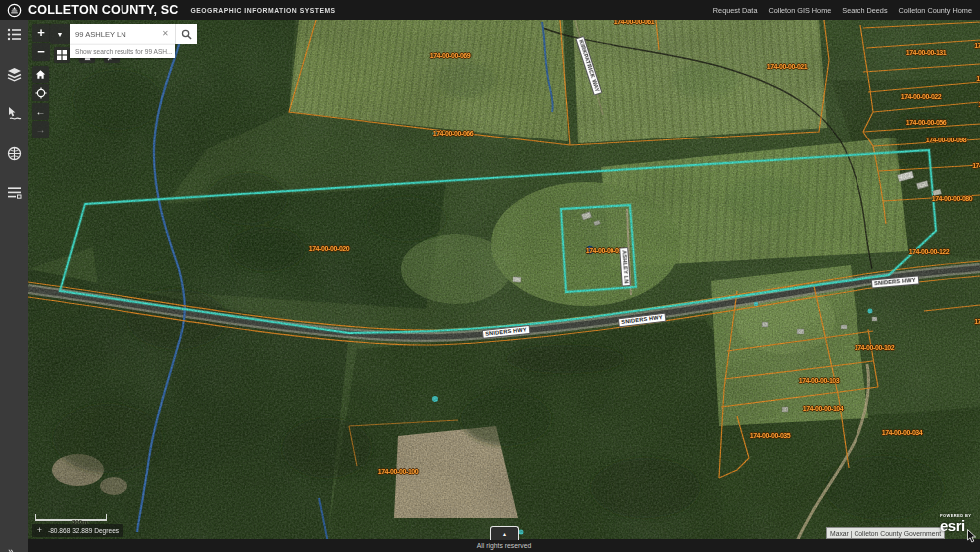  I want to click on back-button: ←, so click(40, 112).